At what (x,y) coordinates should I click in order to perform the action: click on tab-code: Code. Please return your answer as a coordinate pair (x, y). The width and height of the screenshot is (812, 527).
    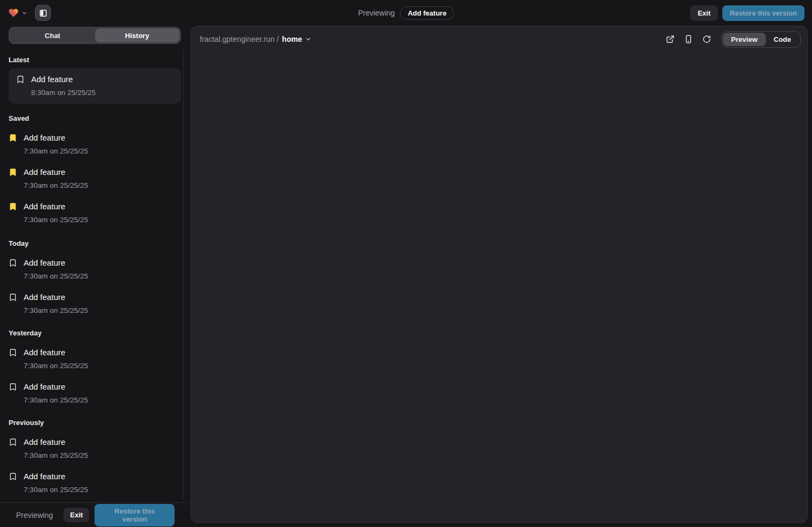
    Looking at the image, I should click on (783, 40).